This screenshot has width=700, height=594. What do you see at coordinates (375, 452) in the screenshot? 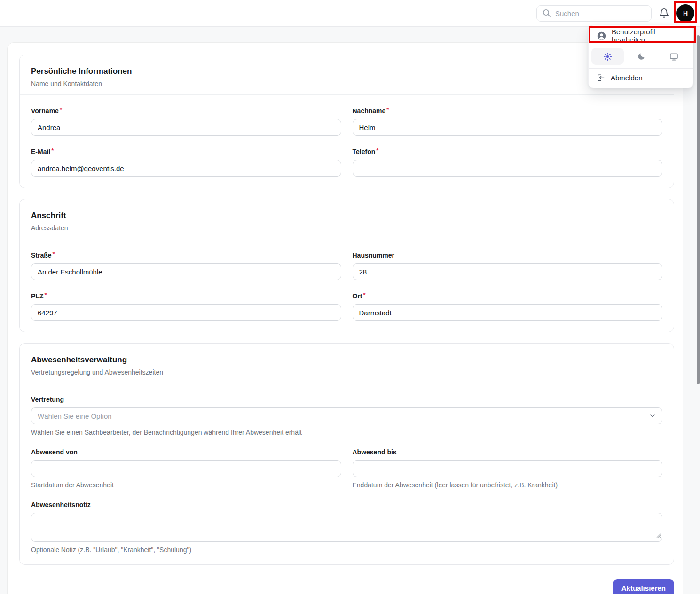
I see `abwesend-bis-label: Abwesend bis` at bounding box center [375, 452].